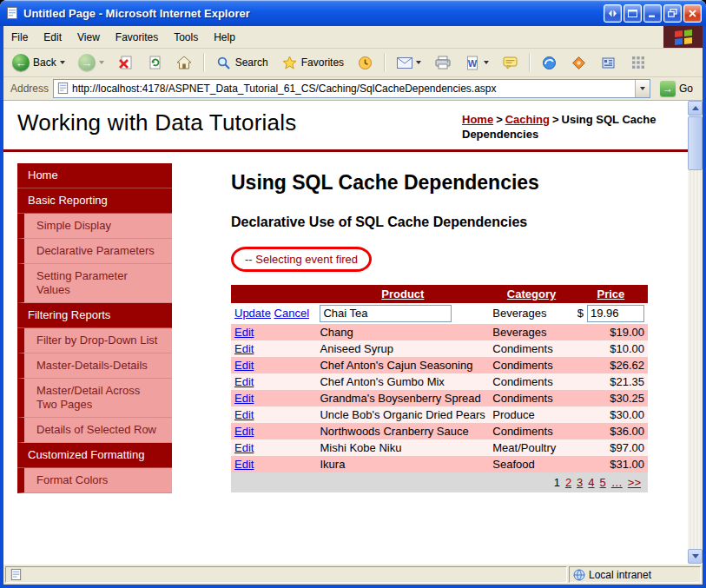  I want to click on favorites-button: Favorites, so click(313, 63).